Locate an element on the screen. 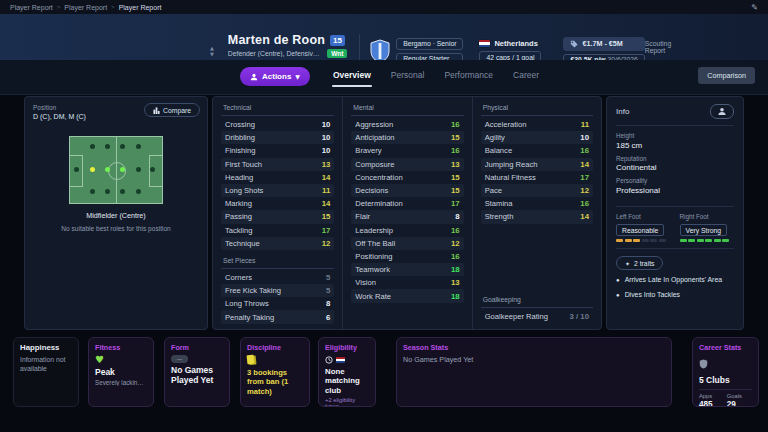 This screenshot has width=768, height=432. season-stats-card: Season Stats No Games Played Yet is located at coordinates (534, 372).